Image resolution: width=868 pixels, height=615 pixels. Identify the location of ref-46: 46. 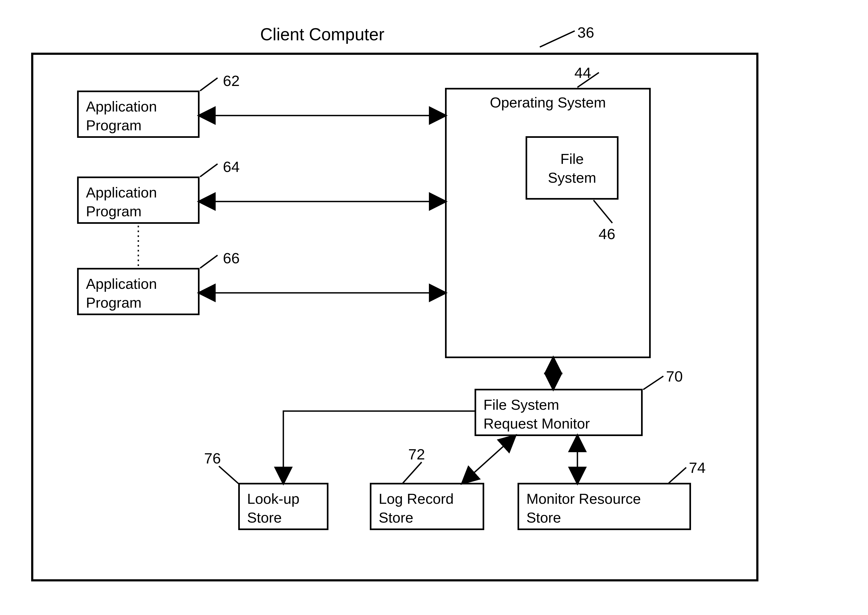
(607, 234).